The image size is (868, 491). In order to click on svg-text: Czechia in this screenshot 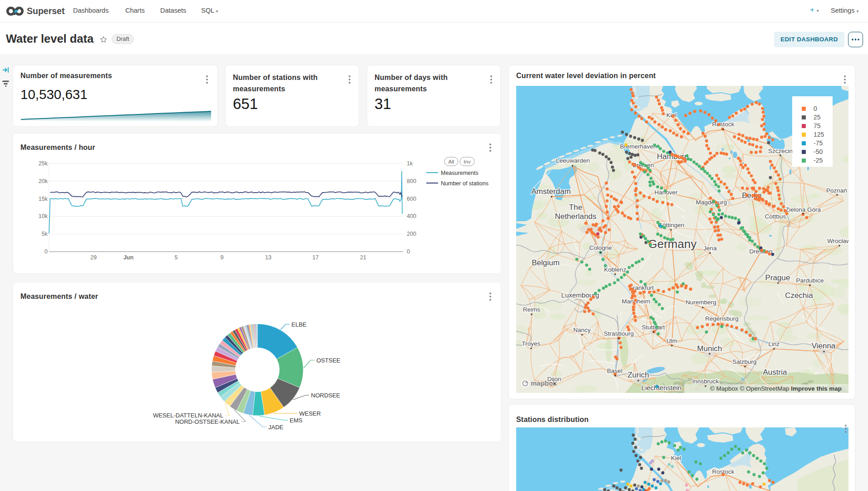, I will do `click(799, 295)`.